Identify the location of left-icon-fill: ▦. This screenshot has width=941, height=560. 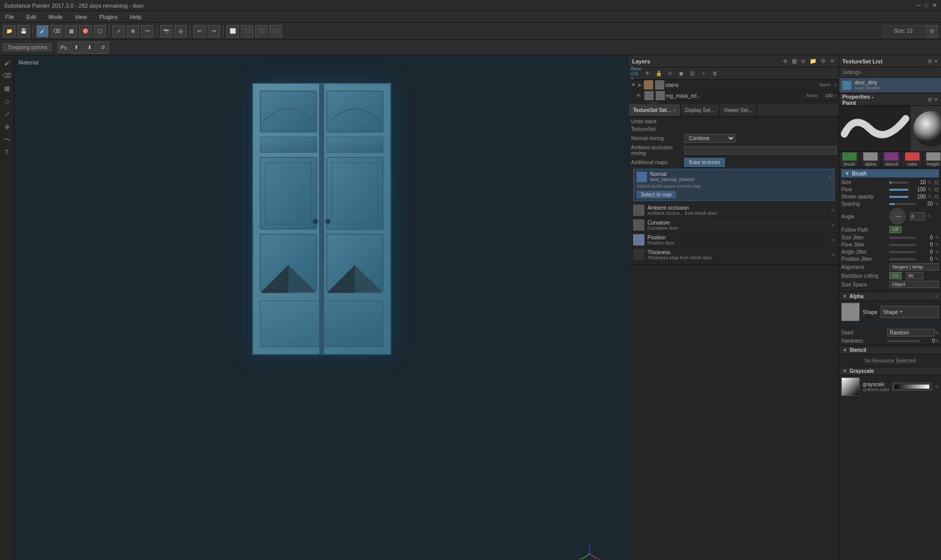
(7, 88).